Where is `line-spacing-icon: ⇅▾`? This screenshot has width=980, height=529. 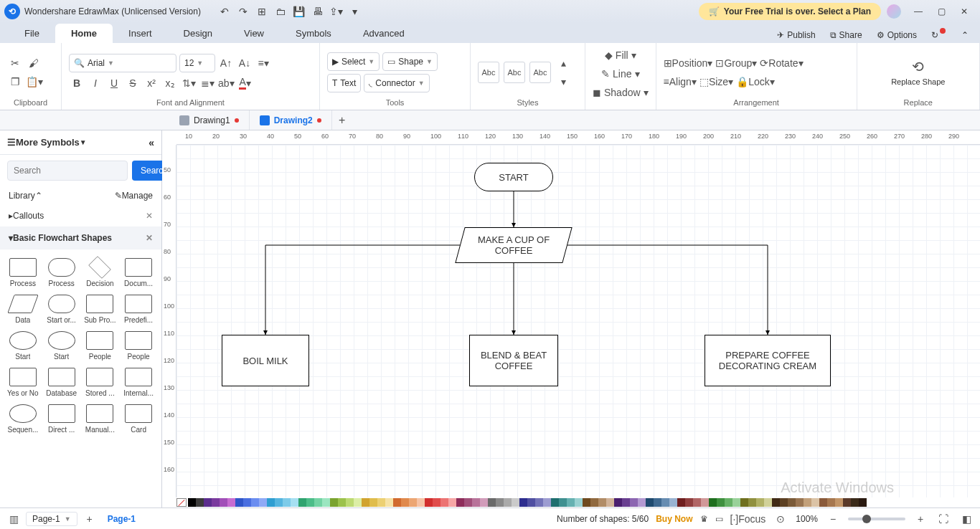
line-spacing-icon: ⇅▾ is located at coordinates (189, 83).